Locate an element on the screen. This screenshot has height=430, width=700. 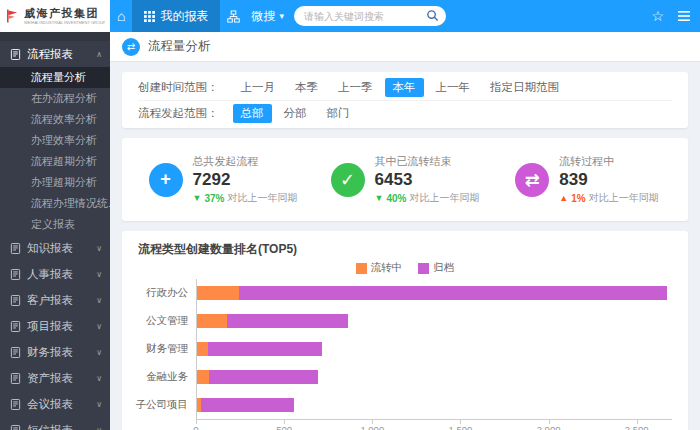
legend-item-归档: 归档 is located at coordinates (436, 268).